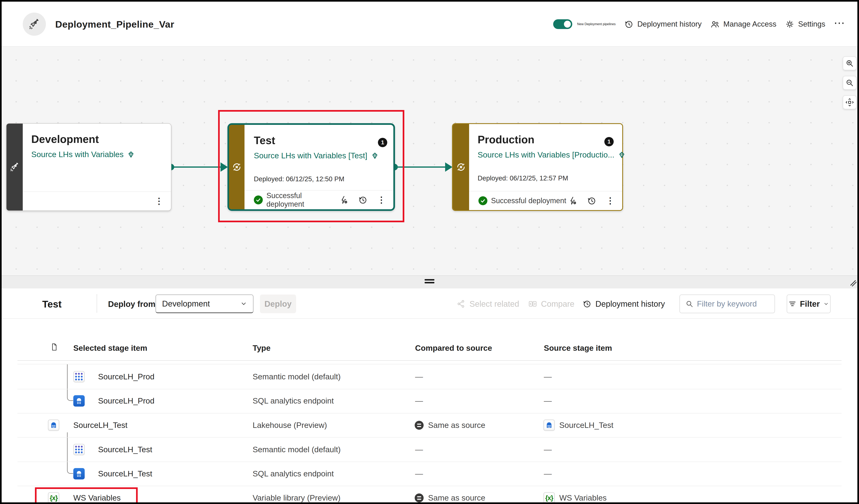  Describe the element at coordinates (115, 24) in the screenshot. I see `page-title: Deployment_Pipeline_Var` at that location.